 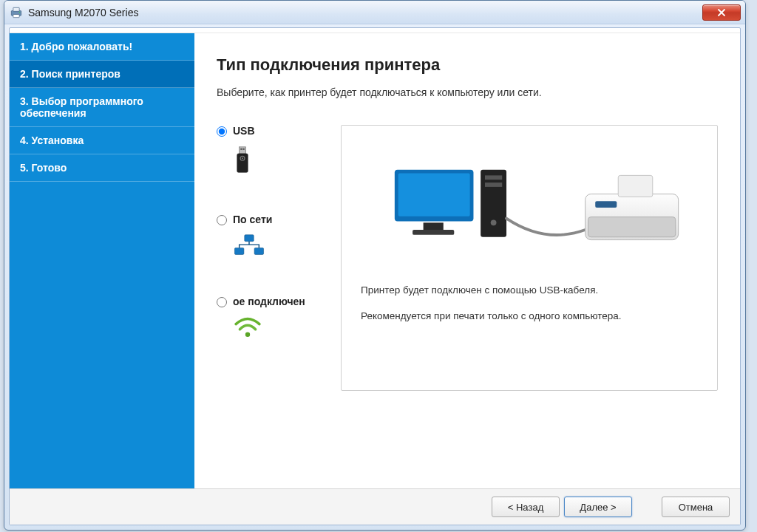 I want to click on connection-options: USB, so click(x=279, y=233).